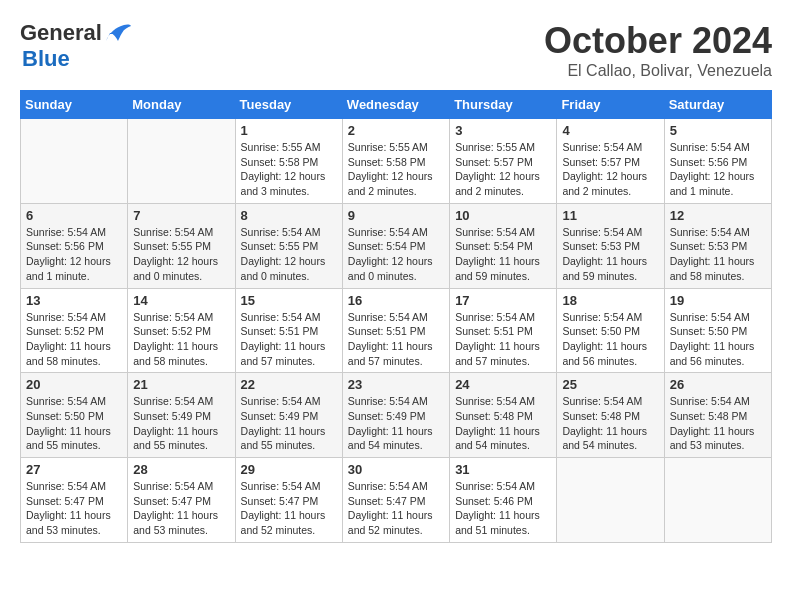 Image resolution: width=792 pixels, height=612 pixels. What do you see at coordinates (718, 330) in the screenshot?
I see `calendar-cell: 19Sunrise: 5:54 AM Sunset: 5:50 PM Dayli…` at bounding box center [718, 330].